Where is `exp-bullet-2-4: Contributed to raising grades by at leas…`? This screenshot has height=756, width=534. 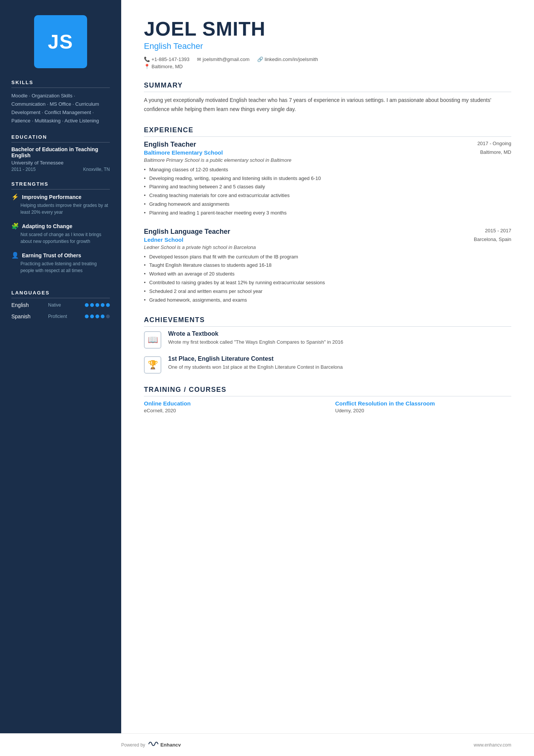 exp-bullet-2-4: Contributed to raising grades by at leas… is located at coordinates (328, 283).